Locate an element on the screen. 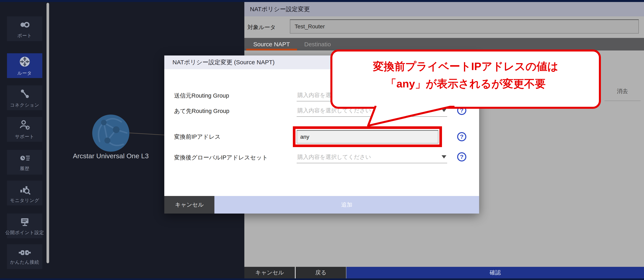 The height and width of the screenshot is (280, 644). sidebar-item-port: ポート is located at coordinates (24, 28).